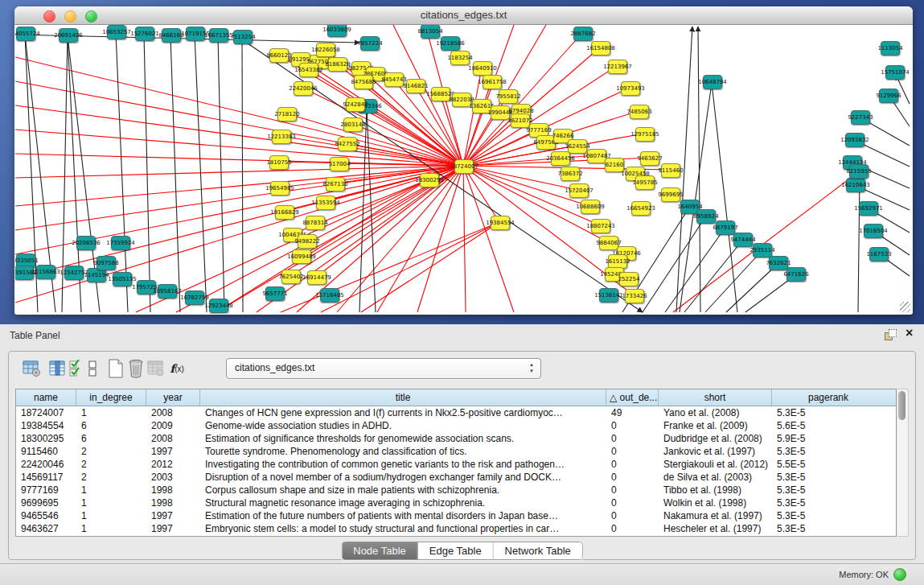  I want to click on graph-node: 9227343, so click(860, 117).